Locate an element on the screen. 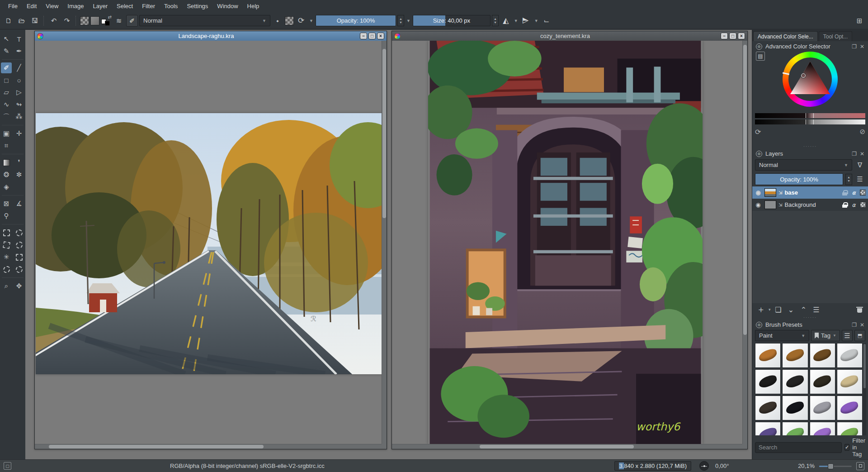 This screenshot has width=868, height=472. brush-editor-button: ✐ is located at coordinates (132, 21).